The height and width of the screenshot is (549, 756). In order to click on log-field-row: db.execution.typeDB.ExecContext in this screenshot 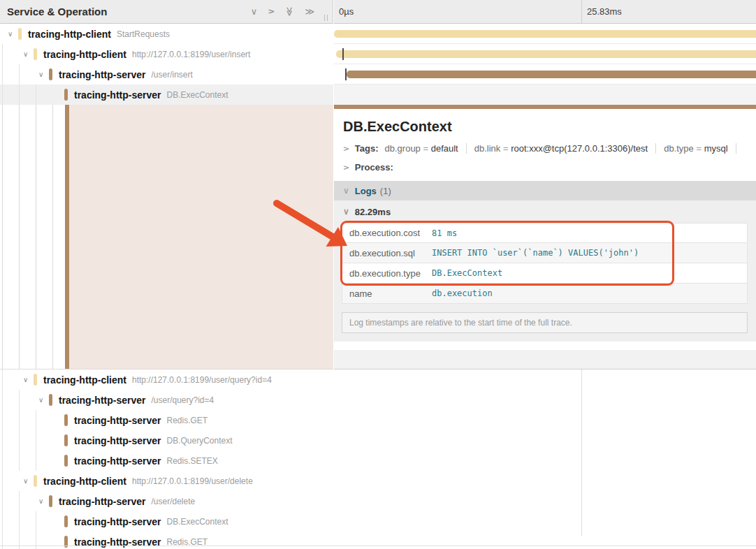, I will do `click(545, 274)`.